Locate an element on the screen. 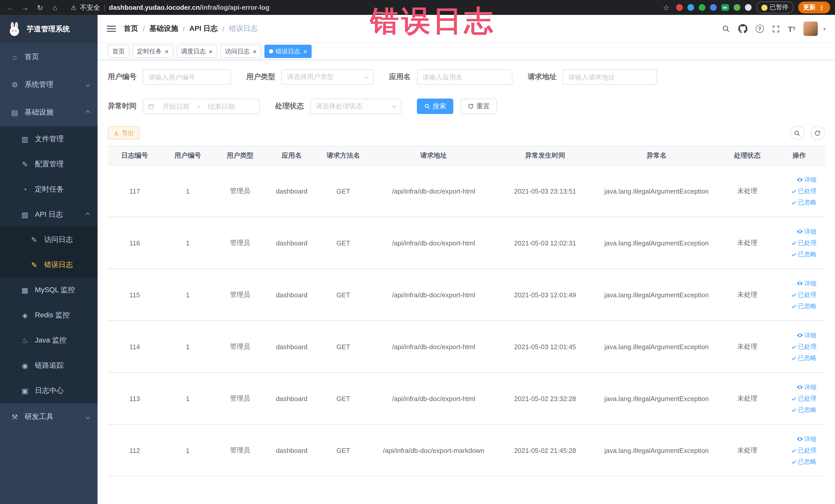 The image size is (835, 504). sidebar-item-java: ♨Java 监控 is located at coordinates (49, 340).